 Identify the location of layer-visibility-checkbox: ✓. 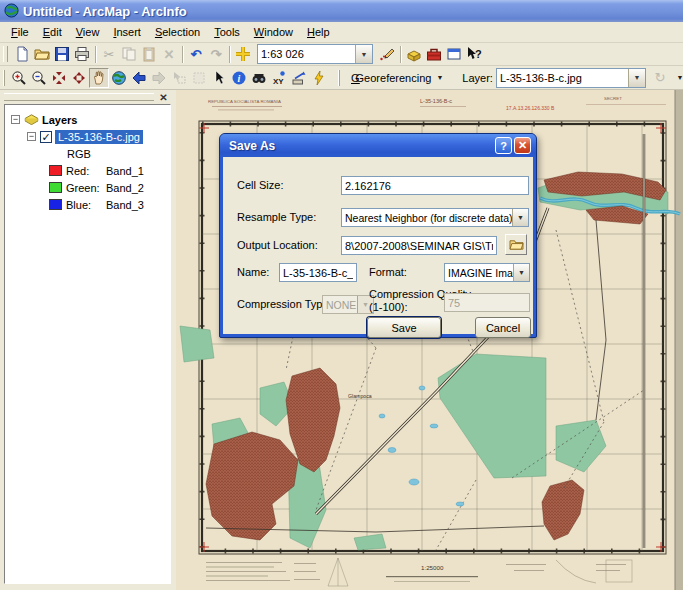
(46, 137).